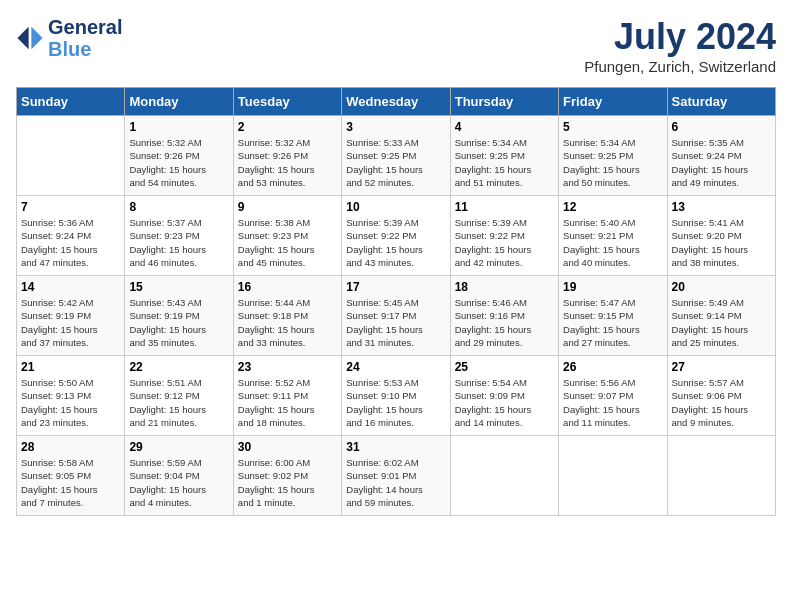 The image size is (792, 612). I want to click on day-number: 15, so click(178, 287).